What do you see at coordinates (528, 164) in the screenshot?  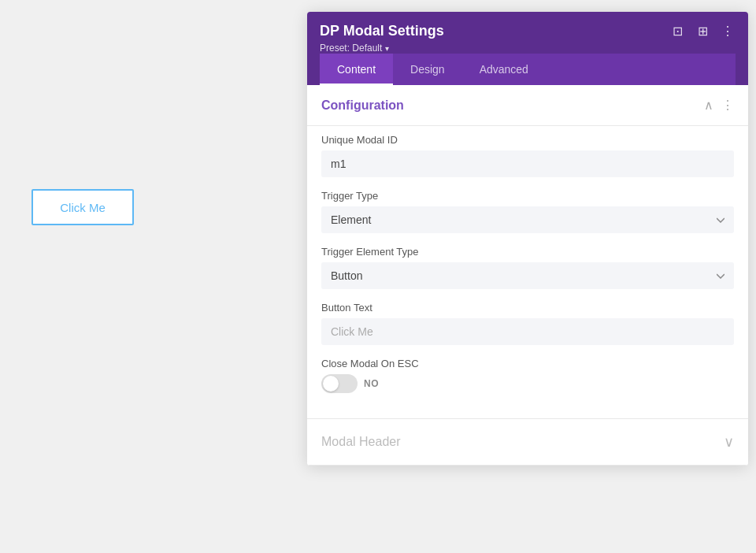 I see `unique-modal-id-input` at bounding box center [528, 164].